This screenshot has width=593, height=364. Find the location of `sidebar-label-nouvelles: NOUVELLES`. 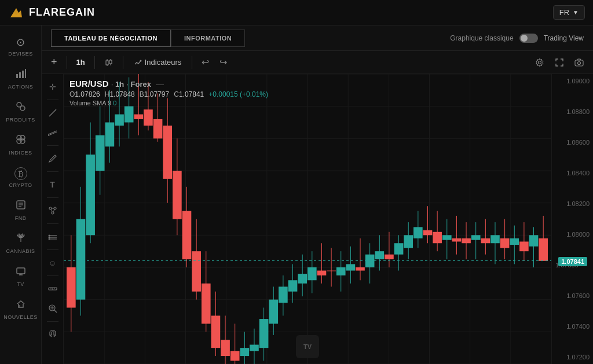

sidebar-label-nouvelles: NOUVELLES is located at coordinates (21, 317).